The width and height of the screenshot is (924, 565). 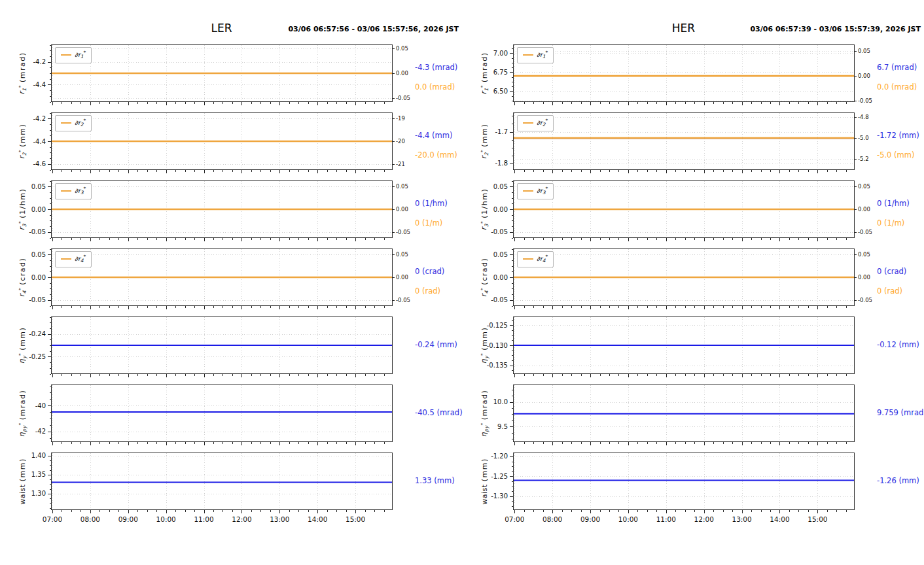 What do you see at coordinates (231, 282) in the screenshot?
I see `panel-ler-r4: r4*(crad)0.050.00-0.050.050.00-0.05∂r4*0…` at bounding box center [231, 282].